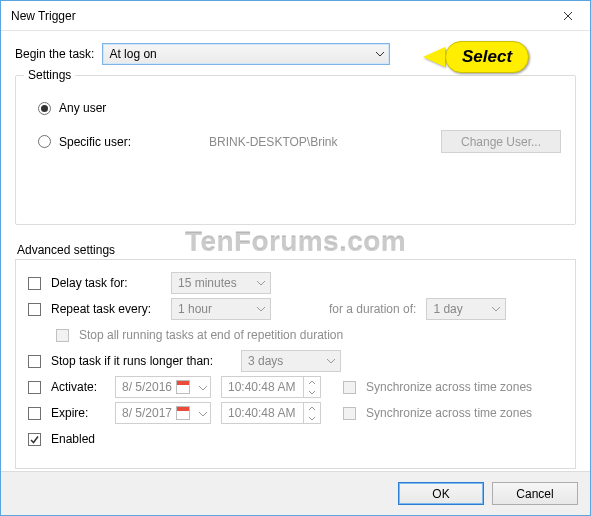 Image resolution: width=591 pixels, height=516 pixels. Describe the element at coordinates (221, 283) in the screenshot. I see `delay-dropdown: 15 minutes` at that location.